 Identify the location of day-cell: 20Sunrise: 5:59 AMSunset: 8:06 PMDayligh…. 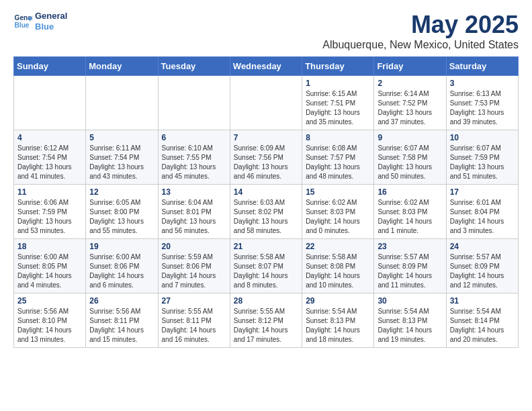
(193, 266).